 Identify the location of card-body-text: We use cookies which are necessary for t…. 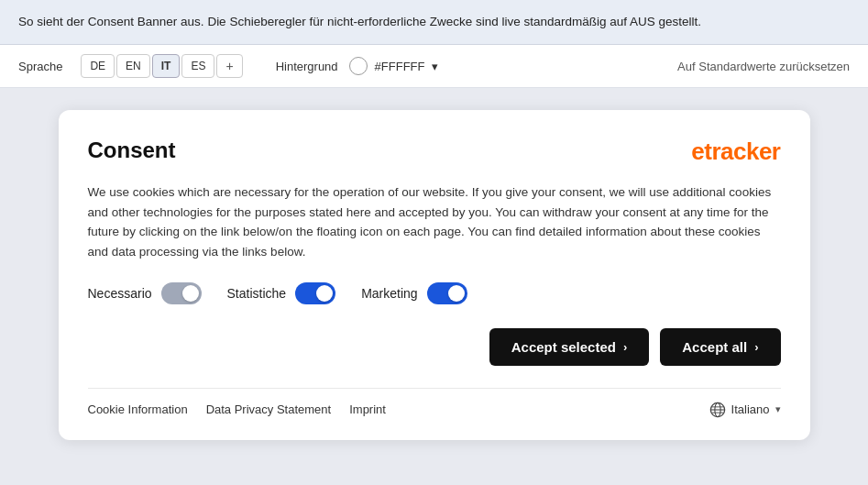
(434, 222).